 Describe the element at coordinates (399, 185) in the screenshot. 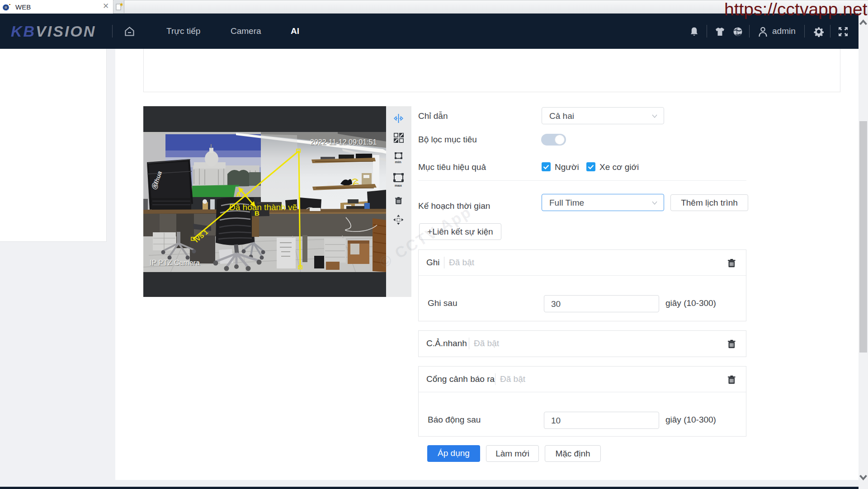

I see `svg-text: max` at that location.